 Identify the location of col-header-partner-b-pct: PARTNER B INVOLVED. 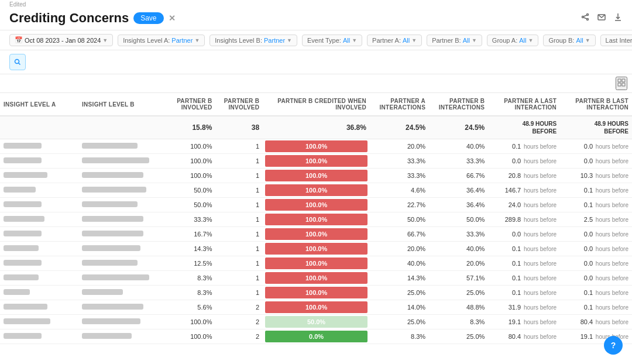
(190, 104).